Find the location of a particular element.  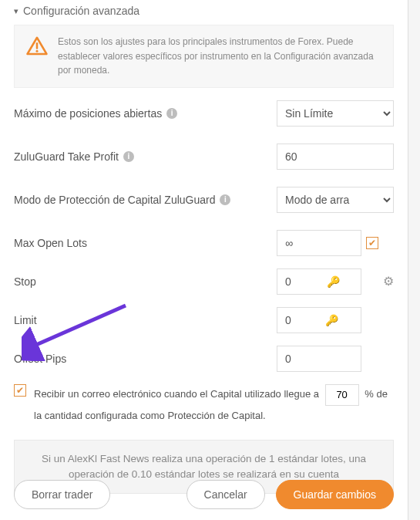

input-max-open-lots is located at coordinates (319, 243).